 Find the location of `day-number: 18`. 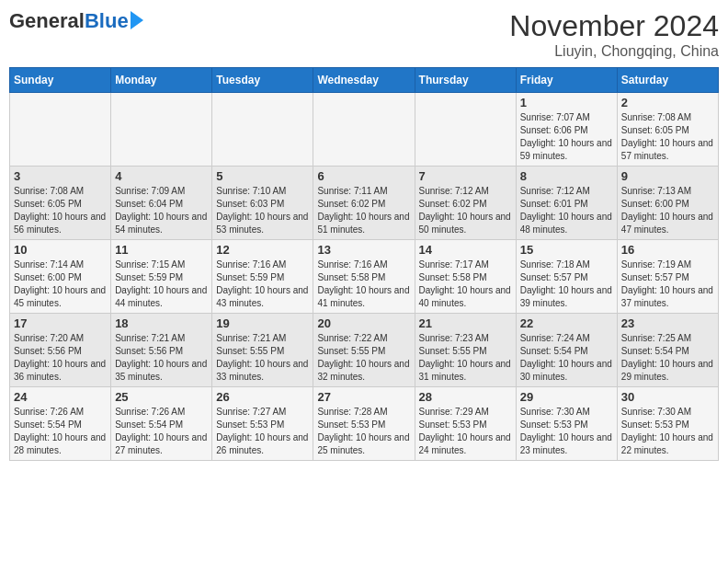

day-number: 18 is located at coordinates (162, 324).